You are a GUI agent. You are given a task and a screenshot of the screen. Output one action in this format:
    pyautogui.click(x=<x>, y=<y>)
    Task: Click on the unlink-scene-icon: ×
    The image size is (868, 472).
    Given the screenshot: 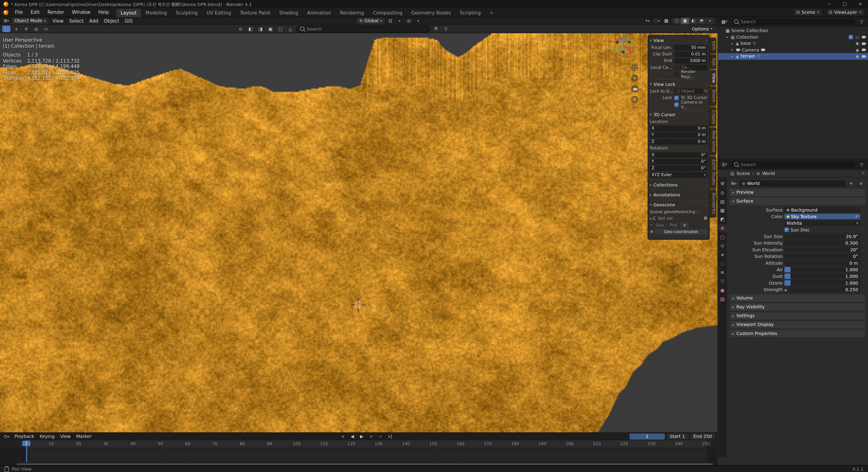 What is the action you would take?
    pyautogui.click(x=818, y=12)
    